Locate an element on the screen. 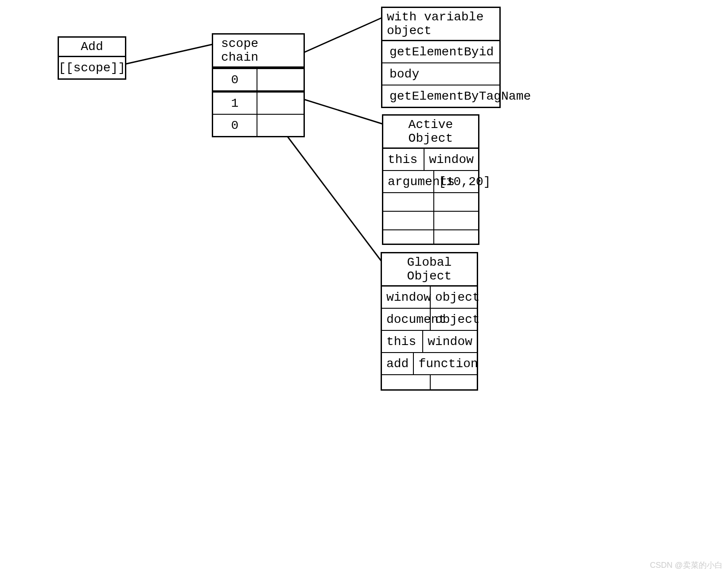 This screenshot has height=574, width=728. with-var-obj-row: body is located at coordinates (441, 74).